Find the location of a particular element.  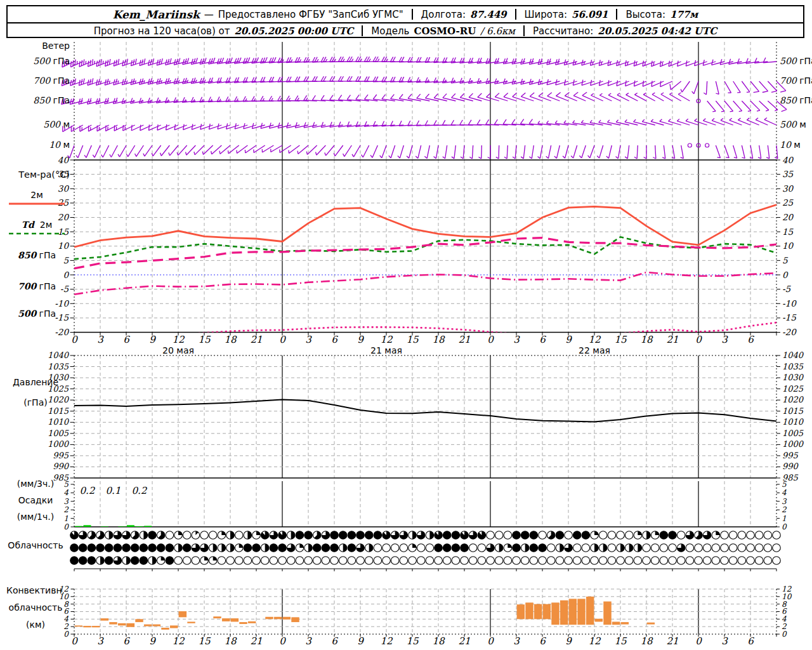

svg-text: 1025 is located at coordinates (793, 388).